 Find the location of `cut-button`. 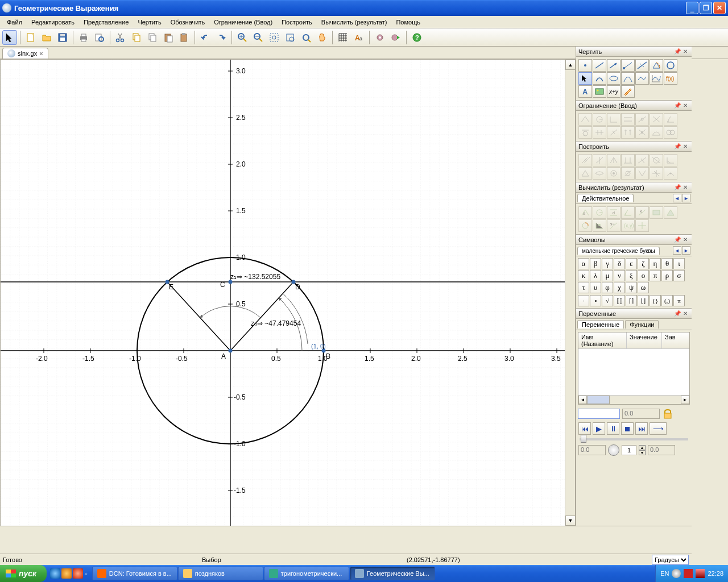

cut-button is located at coordinates (121, 38).